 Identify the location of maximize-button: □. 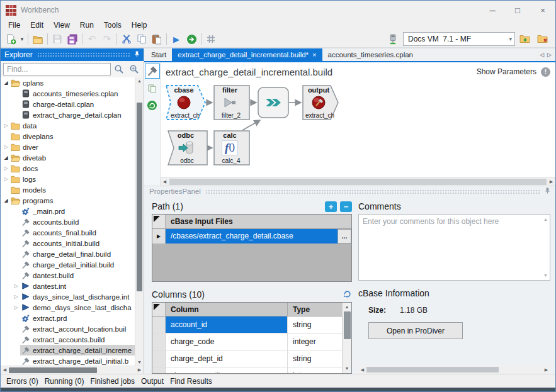
(518, 10).